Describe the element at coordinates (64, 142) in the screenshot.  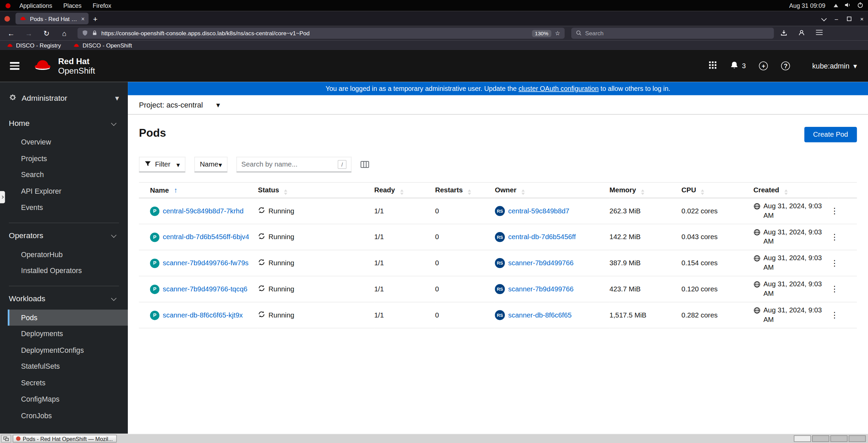
I see `sidebar-item-overview: Overview` at that location.